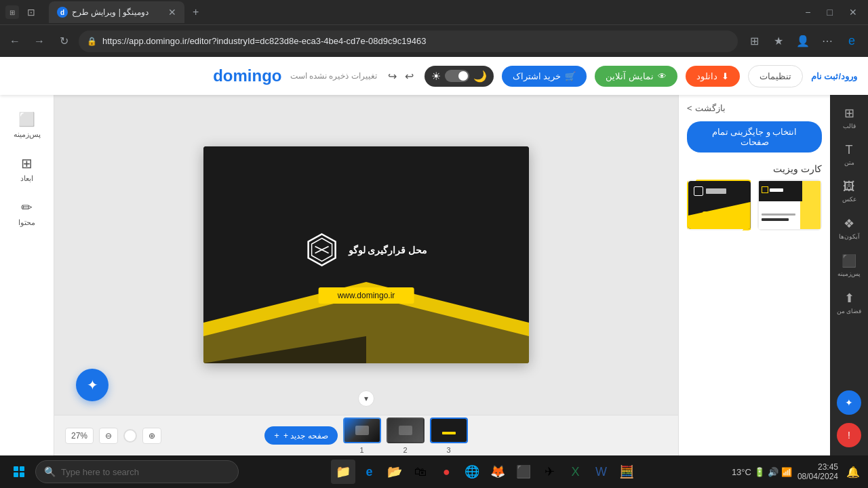  I want to click on right-icon-image: 🖼 عکس, so click(849, 191).